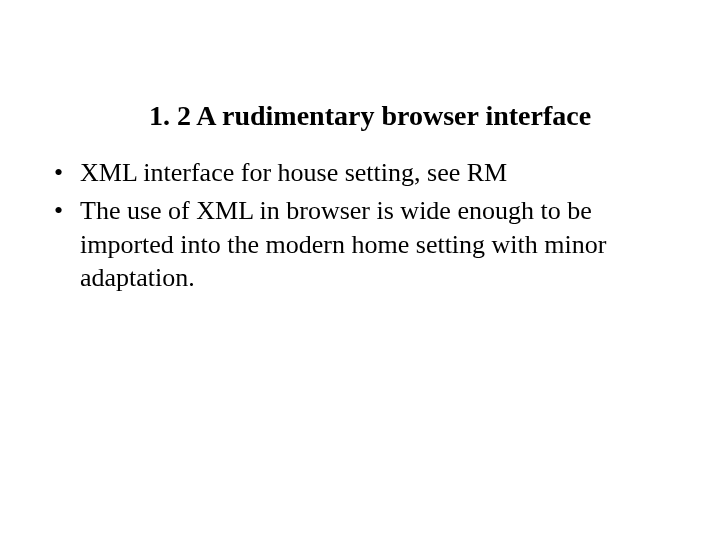 Image resolution: width=720 pixels, height=540 pixels. I want to click on list-item: • XML interface for house setting, see R…, so click(365, 173).